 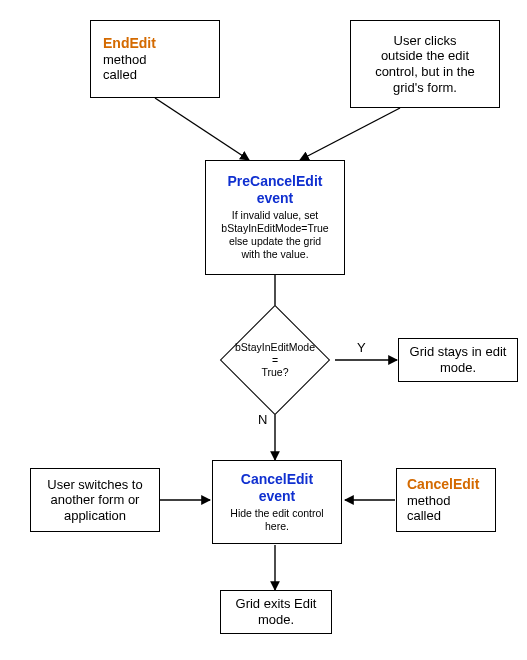 I want to click on node-endedit-sub: method called, so click(x=124, y=68).